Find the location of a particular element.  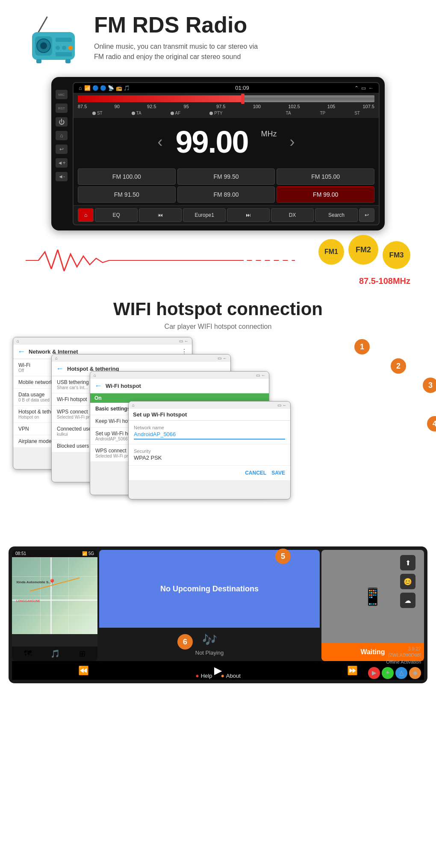

cp-sidebar-icon-2: 😊 is located at coordinates (408, 582).